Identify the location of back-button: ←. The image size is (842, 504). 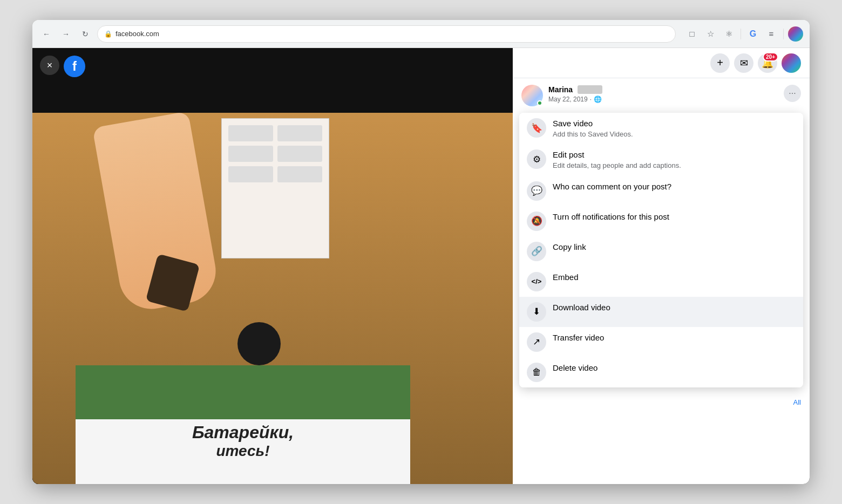
(46, 34).